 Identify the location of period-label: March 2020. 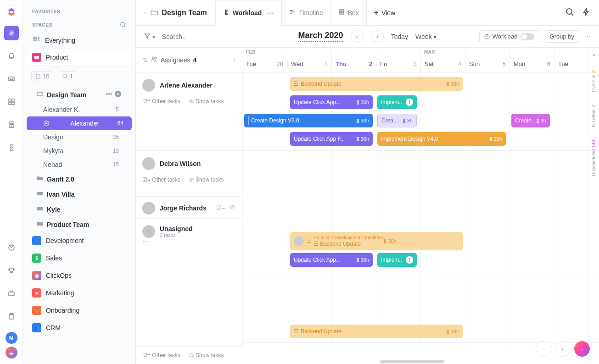
(321, 37).